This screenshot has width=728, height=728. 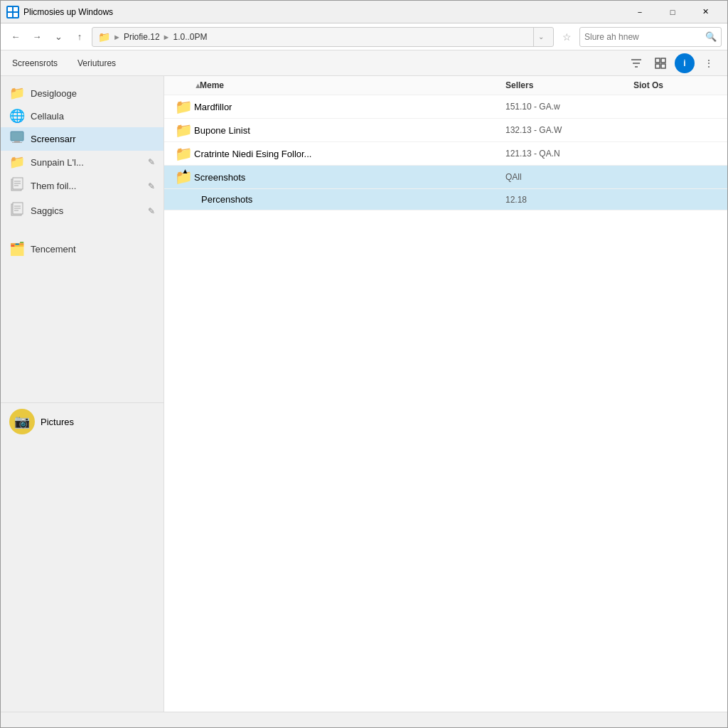 I want to click on sidebar-item-themfoil: Them foil... ✎, so click(x=82, y=186).